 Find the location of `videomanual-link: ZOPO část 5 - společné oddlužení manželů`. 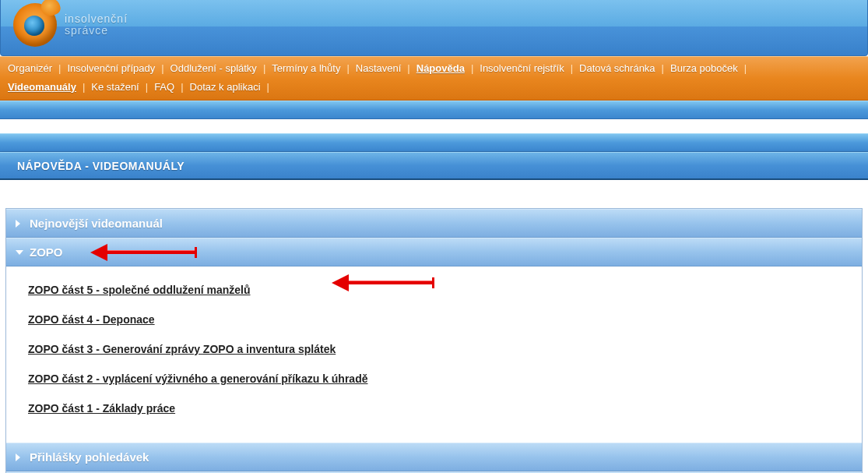

videomanual-link: ZOPO část 5 - společné oddlužení manželů is located at coordinates (441, 290).